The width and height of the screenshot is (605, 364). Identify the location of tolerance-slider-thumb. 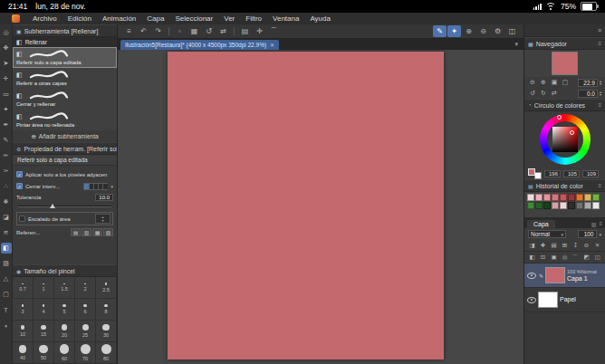
(53, 206).